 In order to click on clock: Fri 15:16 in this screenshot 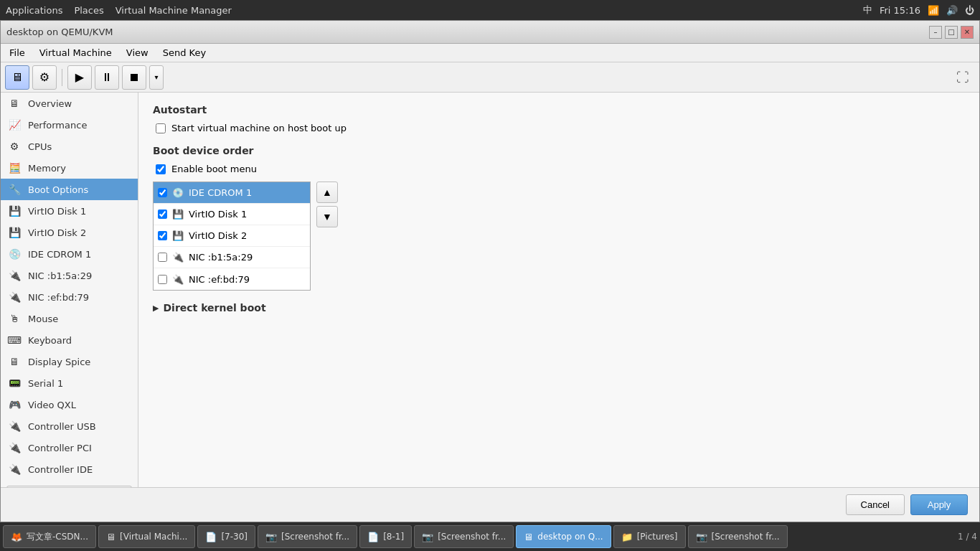, I will do `click(900, 10)`.